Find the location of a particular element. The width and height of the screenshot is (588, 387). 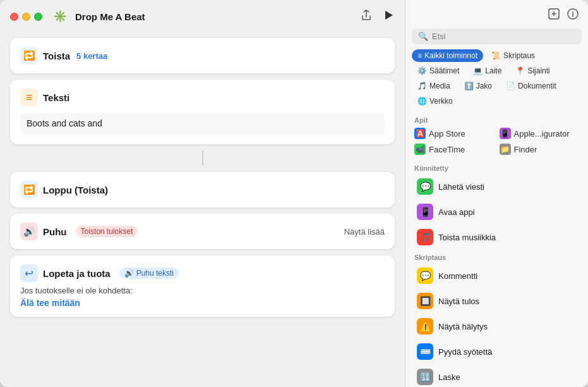

send-message-label: Lähetä viesti is located at coordinates (461, 187).